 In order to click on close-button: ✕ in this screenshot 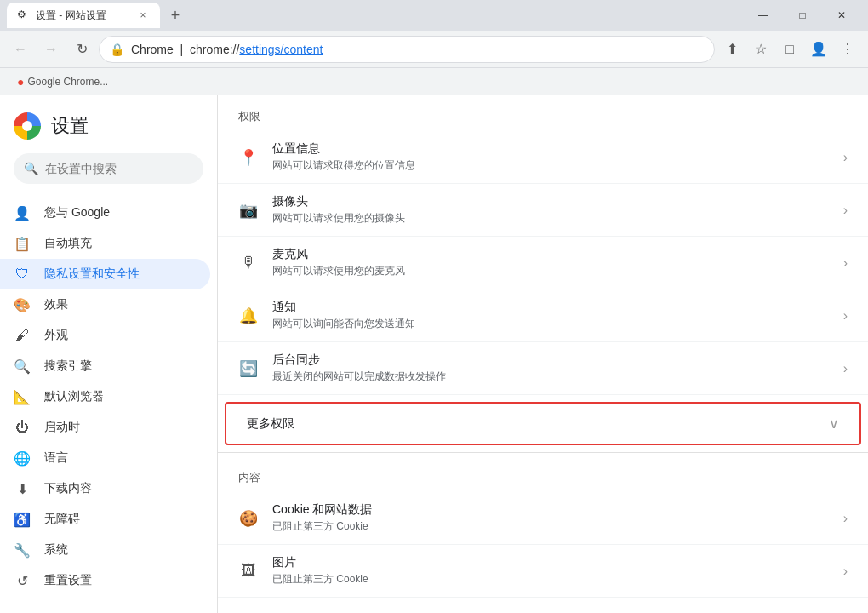, I will do `click(842, 15)`.